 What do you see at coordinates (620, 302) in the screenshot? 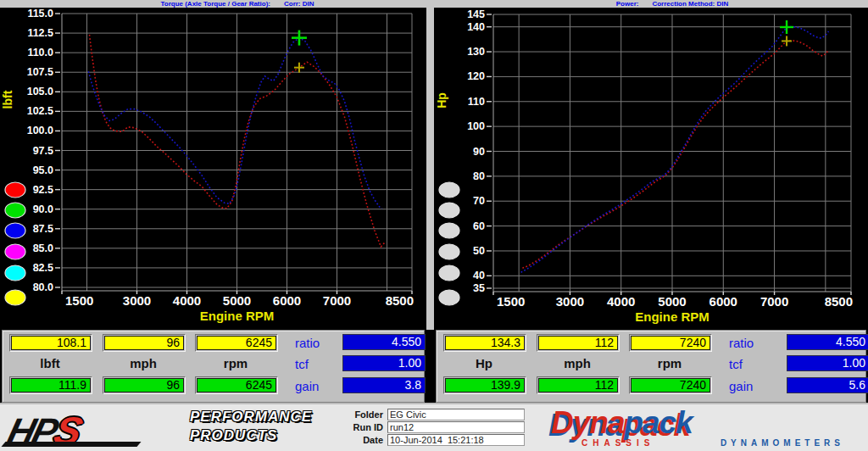
I see `x-tick-label: 4000` at bounding box center [620, 302].